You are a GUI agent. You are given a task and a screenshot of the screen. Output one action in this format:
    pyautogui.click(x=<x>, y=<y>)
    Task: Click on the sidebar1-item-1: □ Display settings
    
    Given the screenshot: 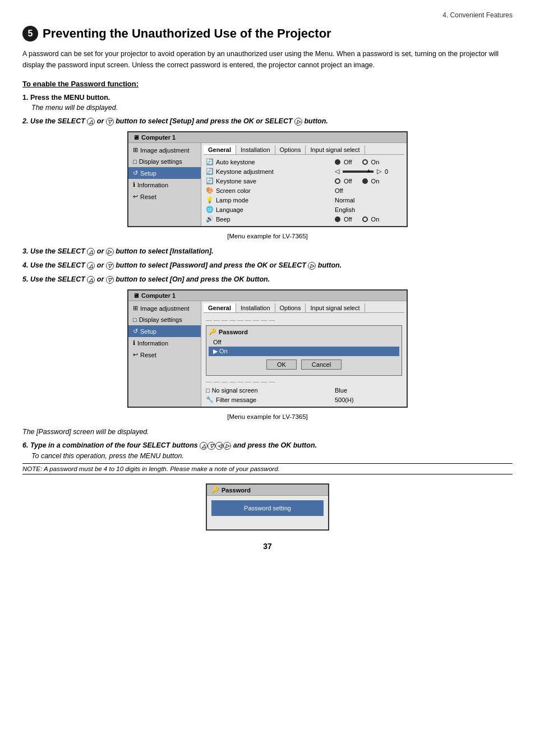 What is the action you would take?
    pyautogui.click(x=165, y=162)
    